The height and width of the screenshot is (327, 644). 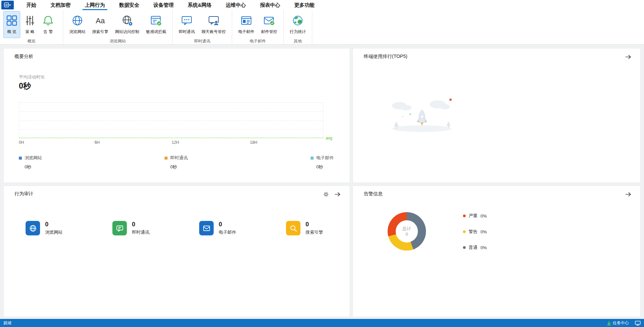 I want to click on card-title: 行为审计, so click(x=24, y=194).